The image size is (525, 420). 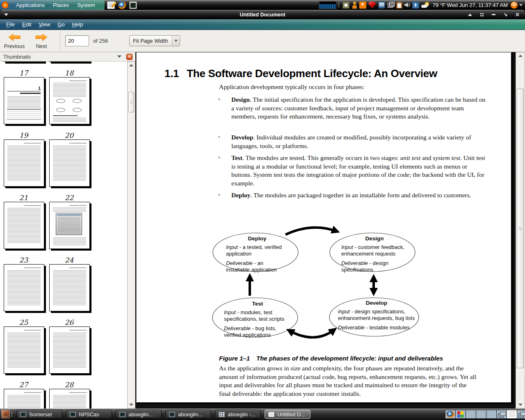 What do you see at coordinates (11, 25) in the screenshot?
I see `menu-file: File` at bounding box center [11, 25].